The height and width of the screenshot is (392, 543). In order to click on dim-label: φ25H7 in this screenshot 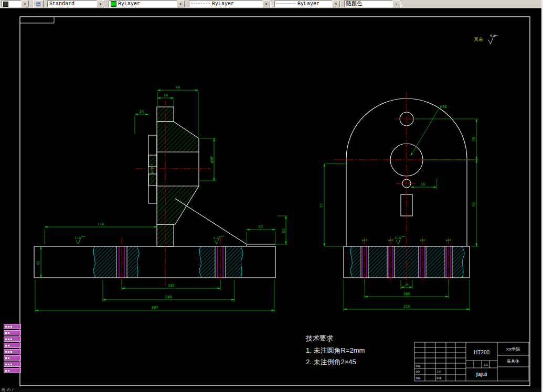, I will do `click(152, 169)`.